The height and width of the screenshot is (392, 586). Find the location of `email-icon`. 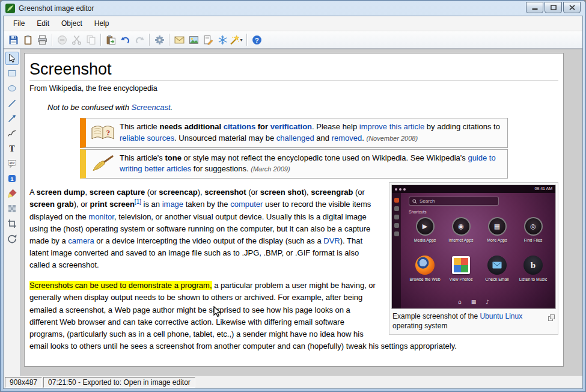

email-icon is located at coordinates (179, 40).